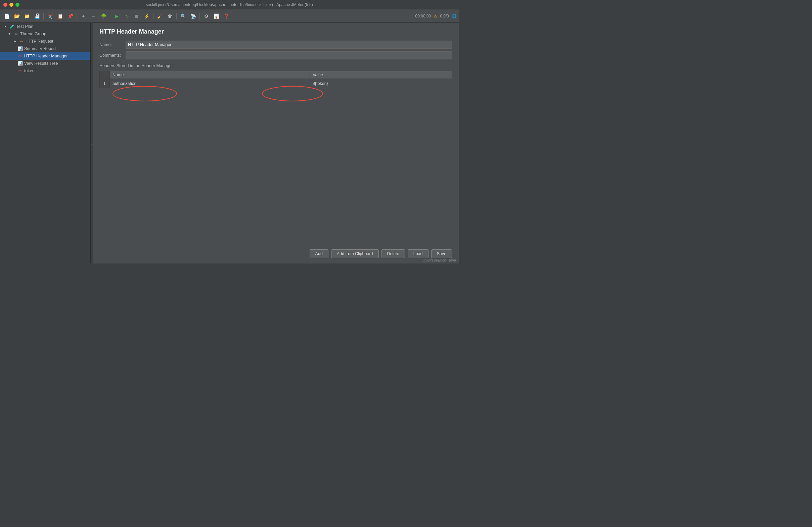 The height and width of the screenshot is (527, 812). I want to click on annotation-svg, so click(276, 113).